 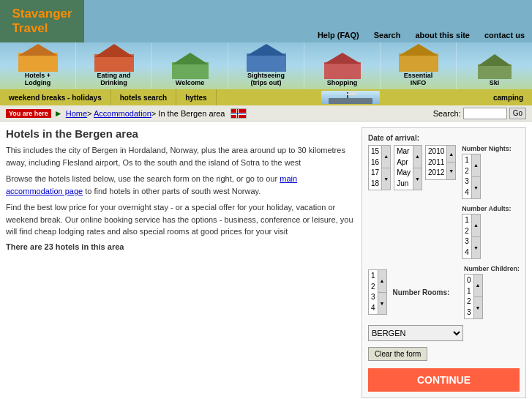 I want to click on logo-area: StavangerTravel, so click(x=42, y=21).